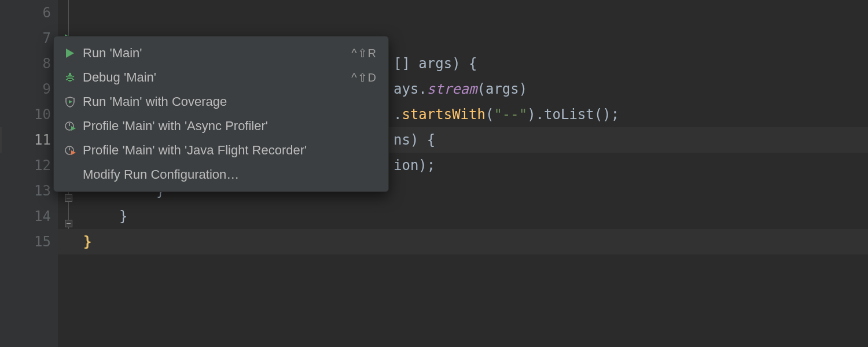 This screenshot has height=347, width=868. Describe the element at coordinates (443, 115) in the screenshot. I see `code-fragment: startsWith` at that location.